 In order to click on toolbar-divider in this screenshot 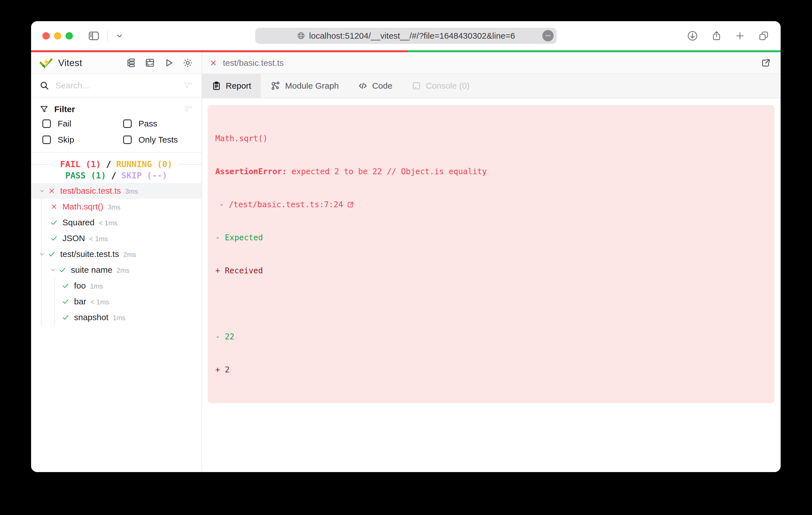, I will do `click(108, 36)`.